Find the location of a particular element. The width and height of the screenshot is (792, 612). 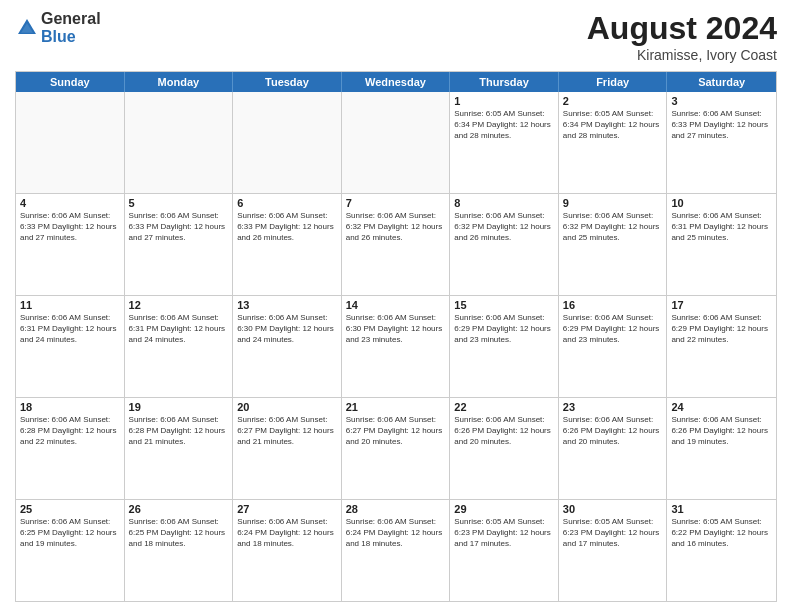

calendar-cell: 20Sunrise: 6:06 AM Sunset: 6:27 PM Dayli… is located at coordinates (288, 448).